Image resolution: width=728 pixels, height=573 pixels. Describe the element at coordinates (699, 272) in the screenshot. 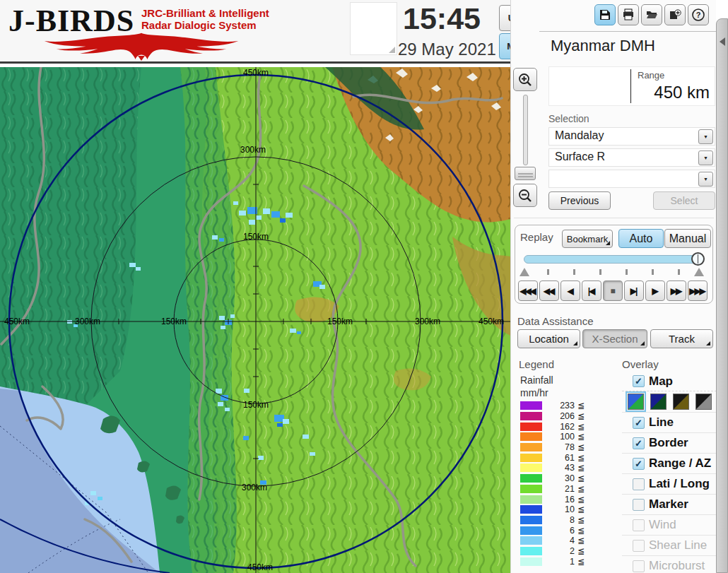

I see `slider-end-marker` at that location.